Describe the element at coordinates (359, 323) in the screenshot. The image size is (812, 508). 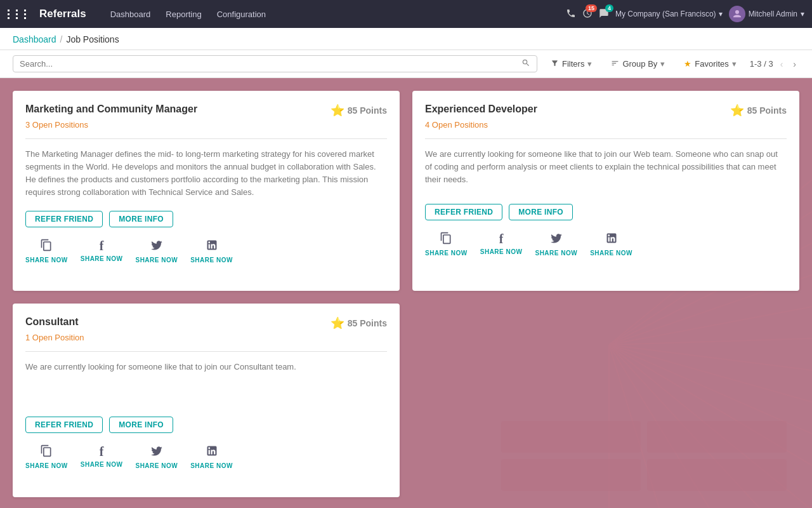
I see `card-points-2: ⭐ 85 Points` at that location.